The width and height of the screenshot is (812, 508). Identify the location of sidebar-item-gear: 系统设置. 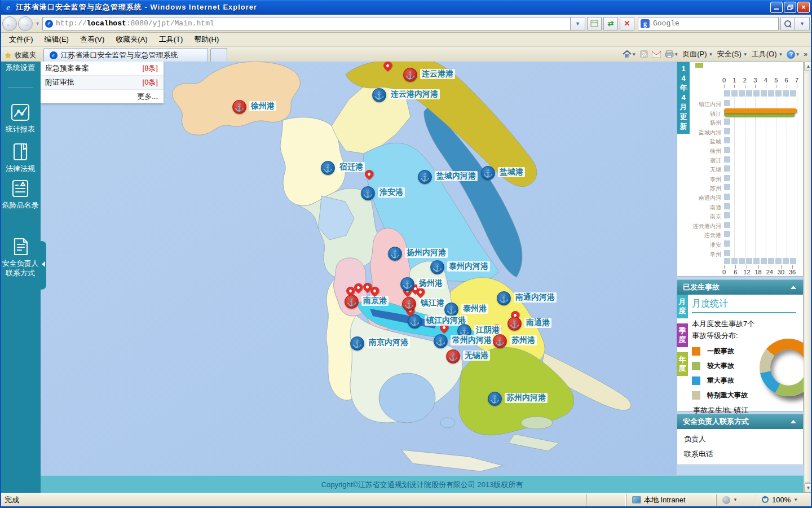
(20, 69).